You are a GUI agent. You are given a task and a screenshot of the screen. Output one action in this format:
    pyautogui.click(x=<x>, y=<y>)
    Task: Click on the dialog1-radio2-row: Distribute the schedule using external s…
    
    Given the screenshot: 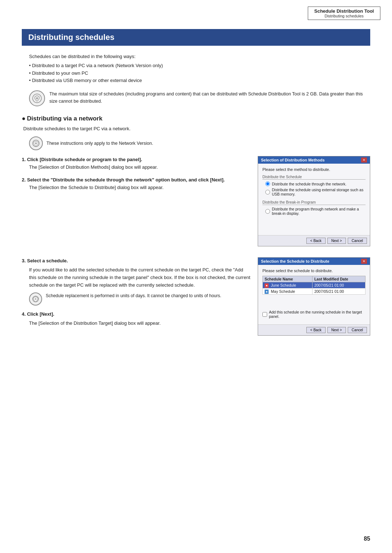 What is the action you would take?
    pyautogui.click(x=315, y=192)
    